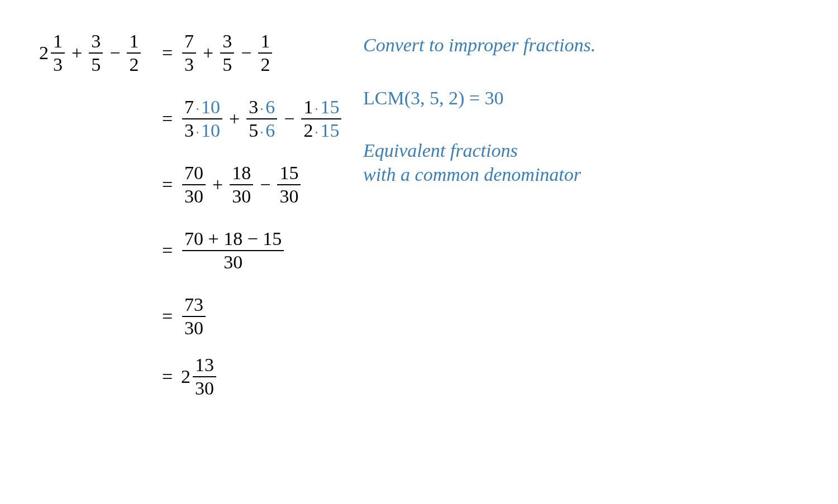  What do you see at coordinates (194, 184) in the screenshot?
I see `s3-frac-1: 7030` at bounding box center [194, 184].